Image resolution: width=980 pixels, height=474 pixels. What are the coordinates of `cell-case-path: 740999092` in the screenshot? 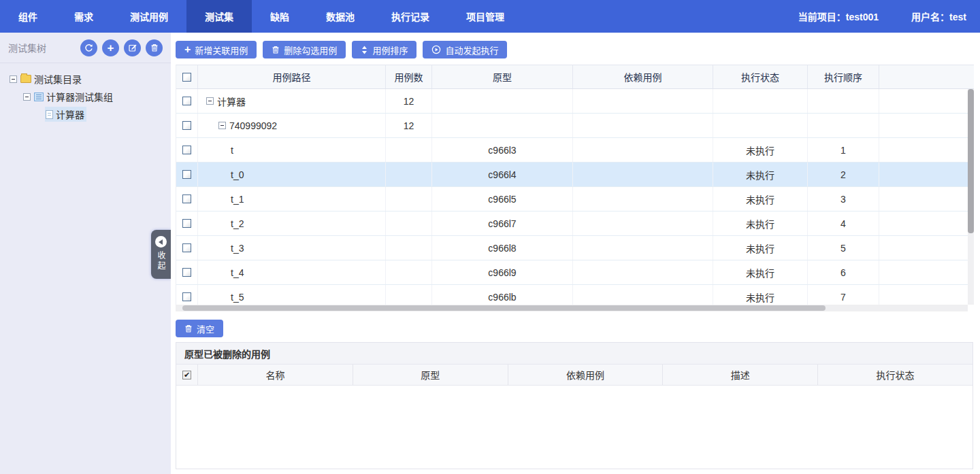 It's located at (292, 125).